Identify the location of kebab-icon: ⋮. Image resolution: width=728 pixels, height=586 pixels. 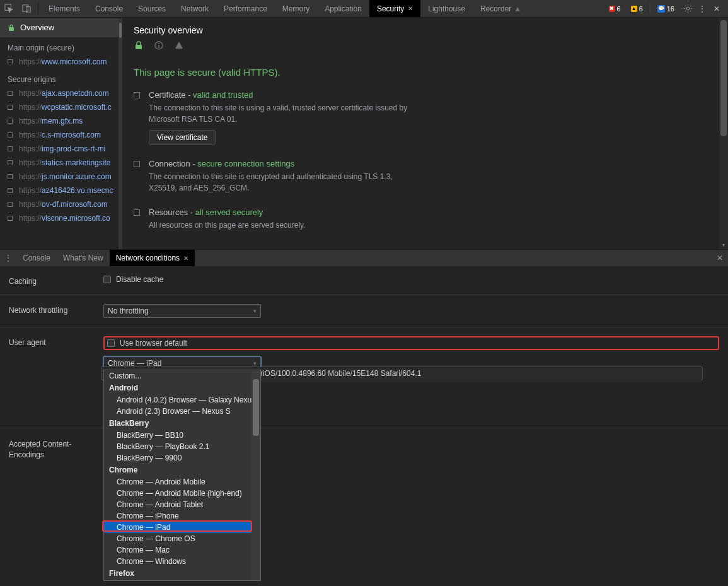
(702, 9).